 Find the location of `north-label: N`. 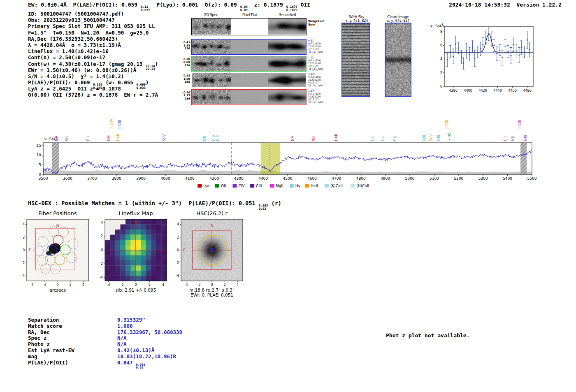

north-label: N is located at coordinates (58, 226).